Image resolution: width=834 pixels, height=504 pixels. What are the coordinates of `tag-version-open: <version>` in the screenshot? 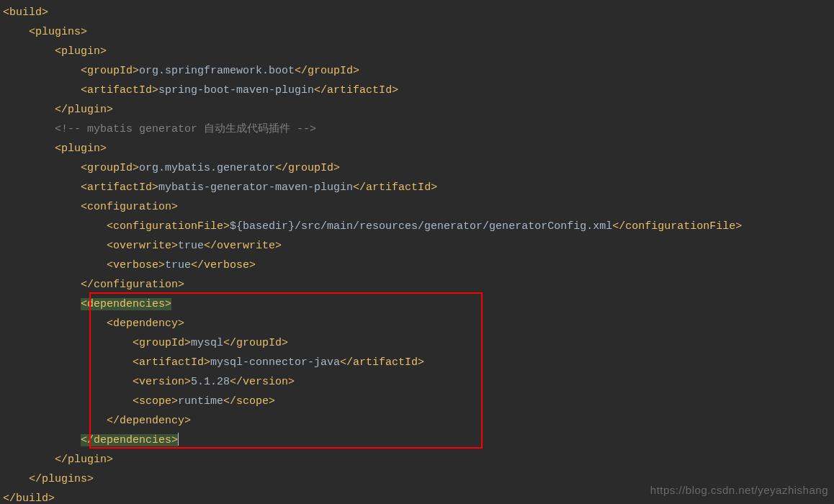 It's located at (161, 382).